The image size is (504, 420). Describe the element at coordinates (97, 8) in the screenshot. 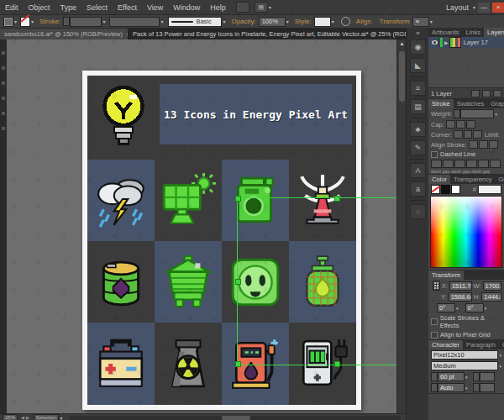

I see `menu-select: Select` at that location.